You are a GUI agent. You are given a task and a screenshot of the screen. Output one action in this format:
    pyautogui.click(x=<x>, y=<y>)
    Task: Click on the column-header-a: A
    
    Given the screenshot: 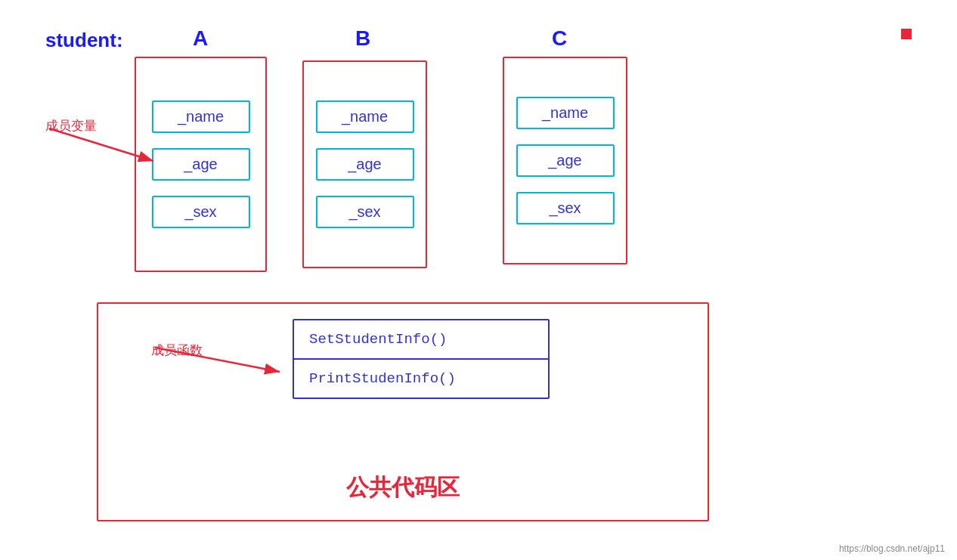 What is the action you would take?
    pyautogui.click(x=200, y=39)
    